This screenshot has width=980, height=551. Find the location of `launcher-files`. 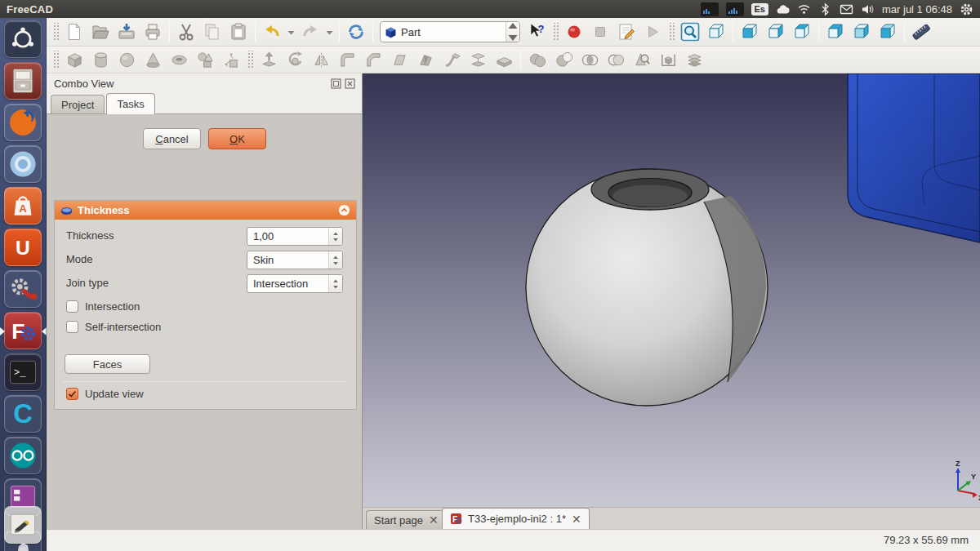

launcher-files is located at coordinates (23, 82).